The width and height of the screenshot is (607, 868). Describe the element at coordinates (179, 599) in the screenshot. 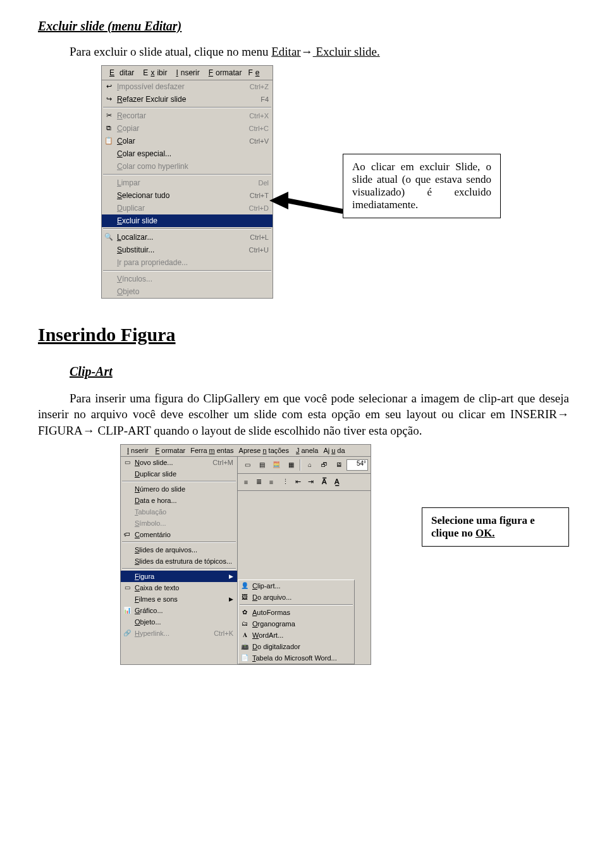

I see `menu-item-filmes-e-sons: Filmes e sons▶` at that location.